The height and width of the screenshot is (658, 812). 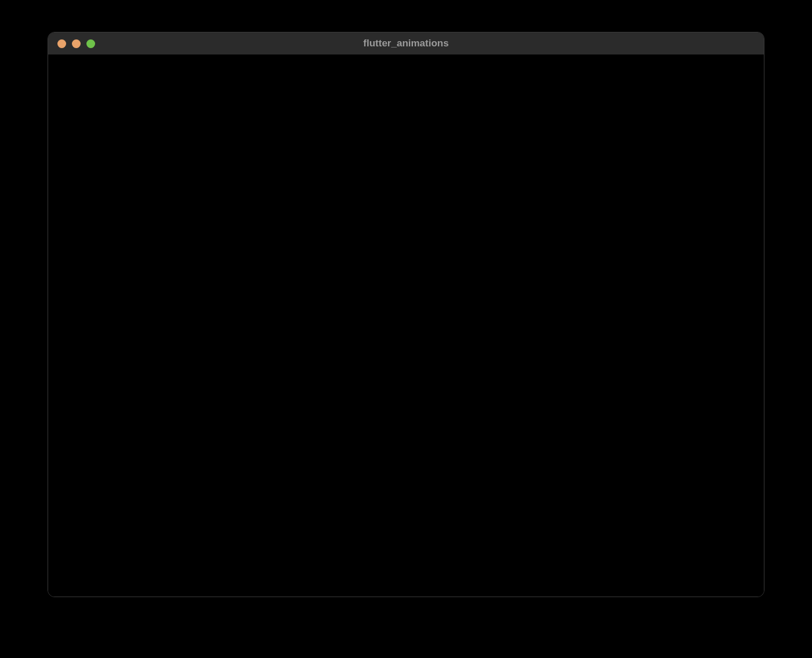 What do you see at coordinates (406, 43) in the screenshot?
I see `window-title: flutter_animations` at bounding box center [406, 43].